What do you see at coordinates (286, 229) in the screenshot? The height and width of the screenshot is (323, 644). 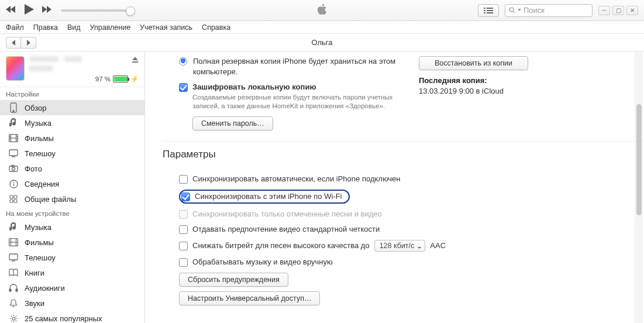 I see `opt-sd-label: Отдавать предпочтение видео стандартной …` at bounding box center [286, 229].